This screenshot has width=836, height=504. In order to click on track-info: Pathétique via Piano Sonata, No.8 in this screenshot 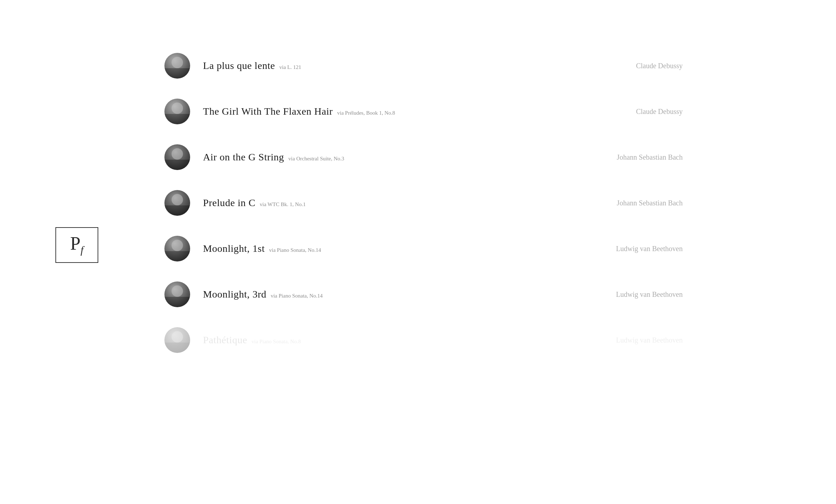, I will do `click(345, 340)`.